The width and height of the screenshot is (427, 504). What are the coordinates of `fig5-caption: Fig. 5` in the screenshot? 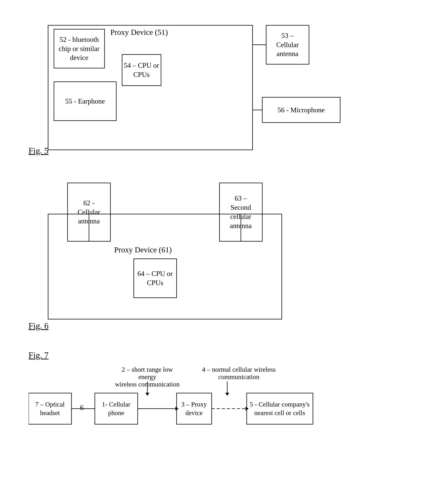 It's located at (39, 150).